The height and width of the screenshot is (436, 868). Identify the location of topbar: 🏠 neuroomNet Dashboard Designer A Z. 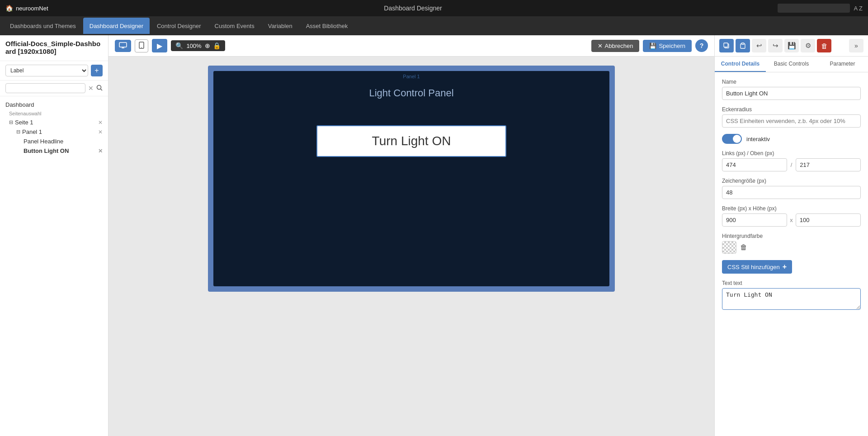
(434, 8).